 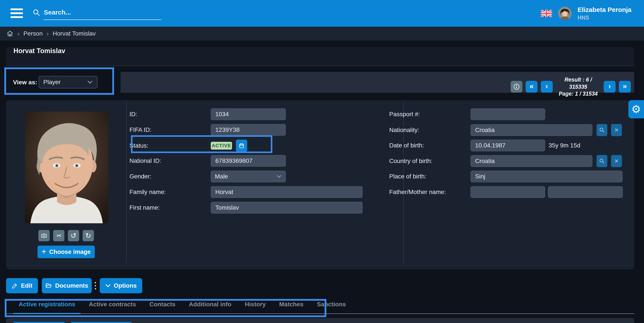 I want to click on info-button, so click(x=516, y=86).